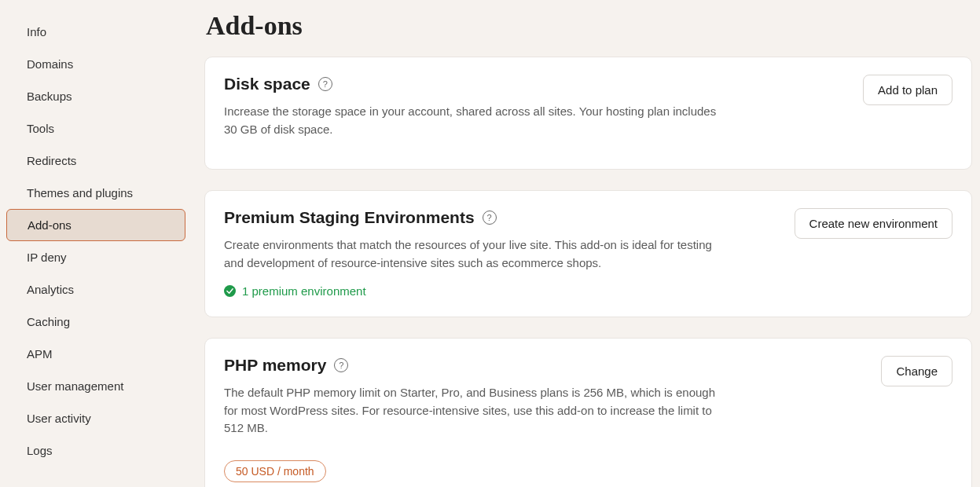  I want to click on card-title-disk-space: Disk space, so click(267, 84).